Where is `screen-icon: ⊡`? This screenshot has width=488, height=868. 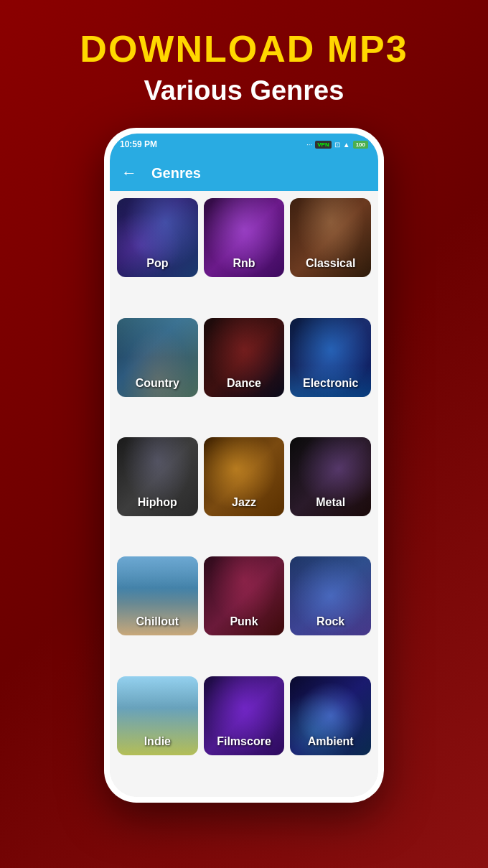
screen-icon: ⊡ is located at coordinates (337, 145).